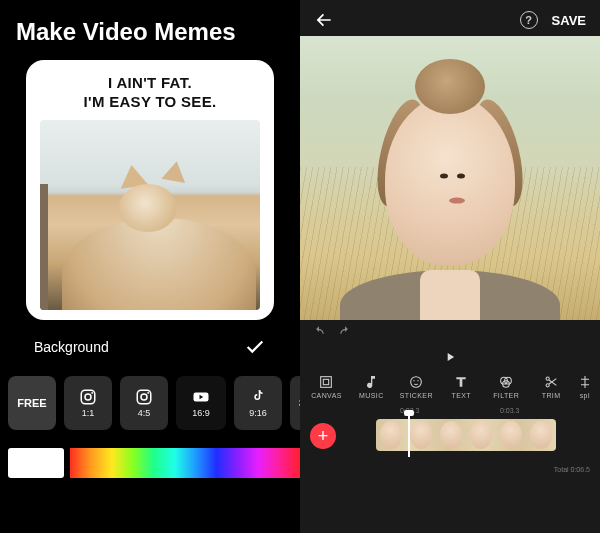  Describe the element at coordinates (324, 20) in the screenshot. I see `back-icon` at that location.